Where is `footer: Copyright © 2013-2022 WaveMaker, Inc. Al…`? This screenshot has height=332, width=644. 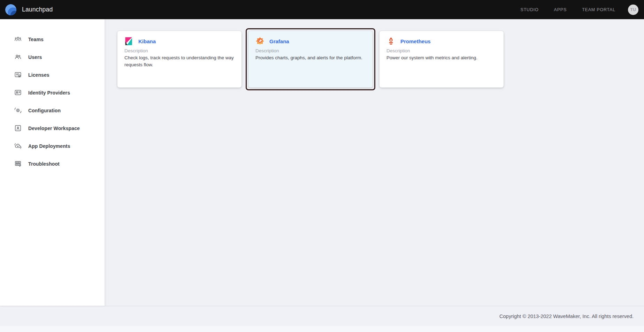
footer: Copyright © 2013-2022 WaveMaker, Inc. Al… is located at coordinates (322, 316).